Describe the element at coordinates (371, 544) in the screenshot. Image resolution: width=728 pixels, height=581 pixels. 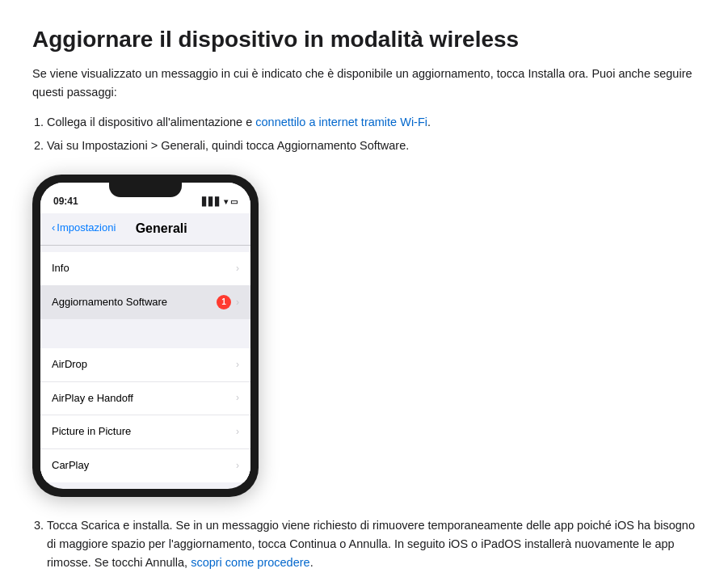
I see `step-3-text-before: Tocca Scarica e installa. Se in un messa…` at that location.